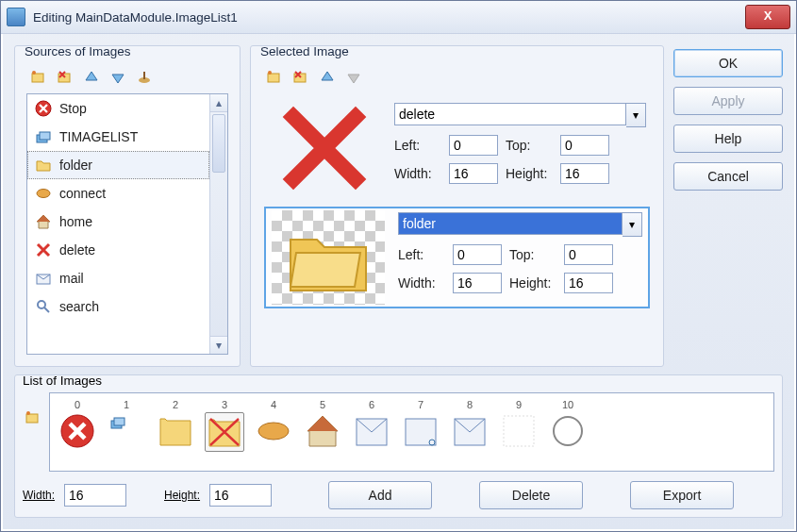  What do you see at coordinates (224, 425) in the screenshot?
I see `thumbnail: 3` at bounding box center [224, 425].